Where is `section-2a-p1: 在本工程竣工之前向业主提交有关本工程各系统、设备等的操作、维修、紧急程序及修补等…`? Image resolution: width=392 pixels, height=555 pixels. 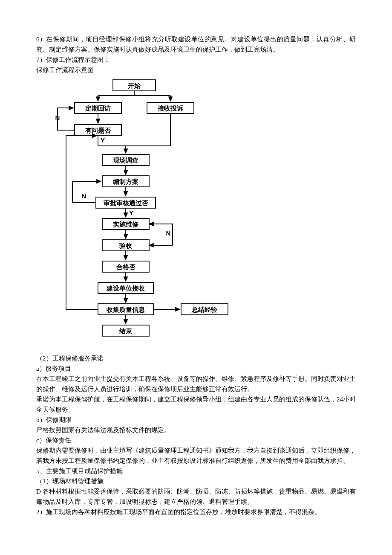 section-2a-p1: 在本工程竣工之前向业主提交有关本工程各系统、设备等的操作、维修、紧急程序及修补等… is located at coordinates (196, 384).